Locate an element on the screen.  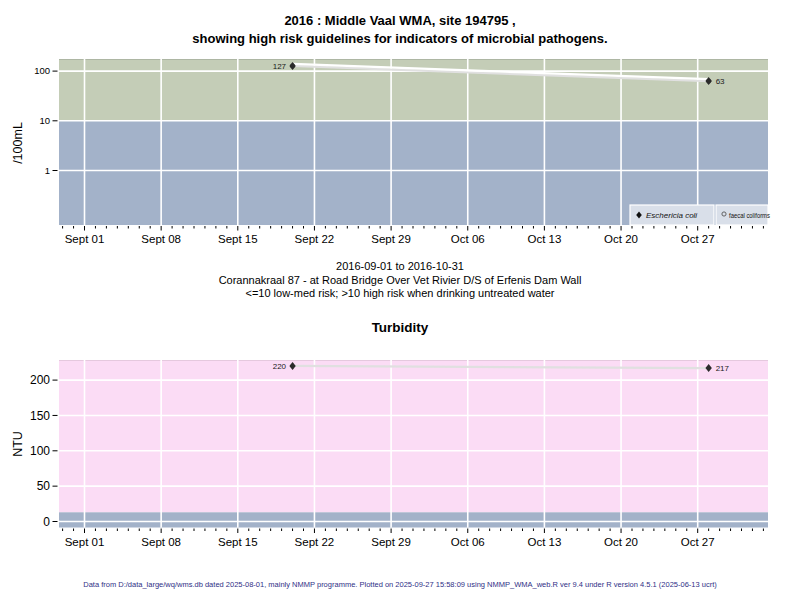
microbial-pathogens-x-tick-label: Sept 01 is located at coordinates (85, 239).